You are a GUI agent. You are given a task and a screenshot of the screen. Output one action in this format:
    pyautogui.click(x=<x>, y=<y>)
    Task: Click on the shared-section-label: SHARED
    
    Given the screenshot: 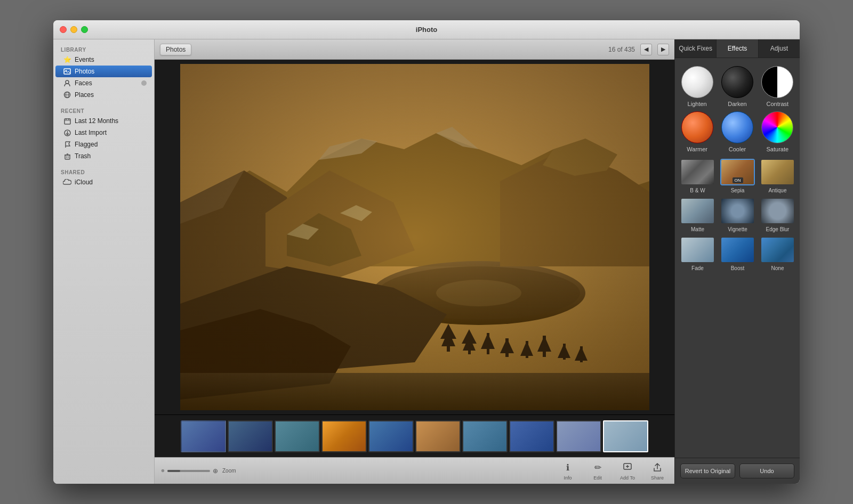 What is the action you would take?
    pyautogui.click(x=103, y=172)
    